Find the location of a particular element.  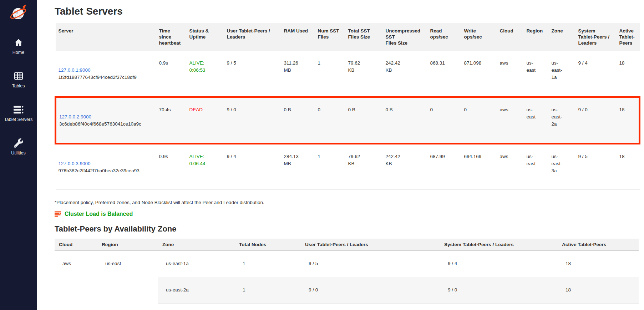

zones-table-header-row: Cloud Region Zone Total Nodes User Table… is located at coordinates (347, 245).